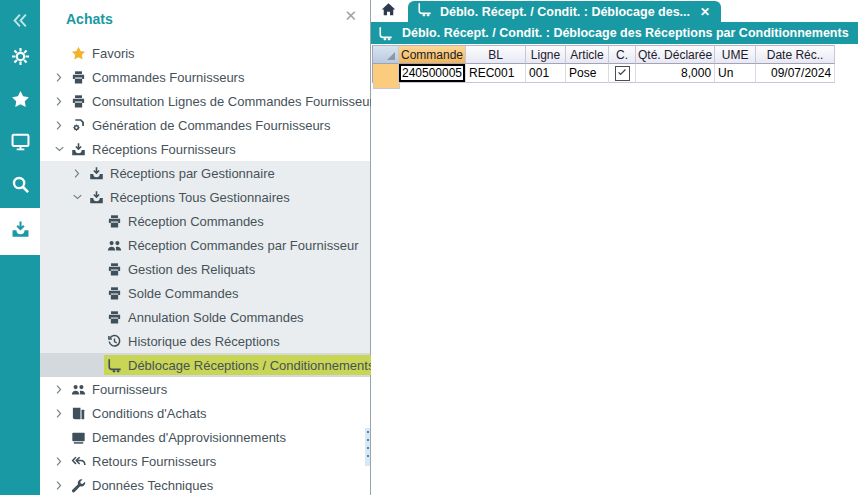  Describe the element at coordinates (388, 12) in the screenshot. I see `home-icon` at that location.